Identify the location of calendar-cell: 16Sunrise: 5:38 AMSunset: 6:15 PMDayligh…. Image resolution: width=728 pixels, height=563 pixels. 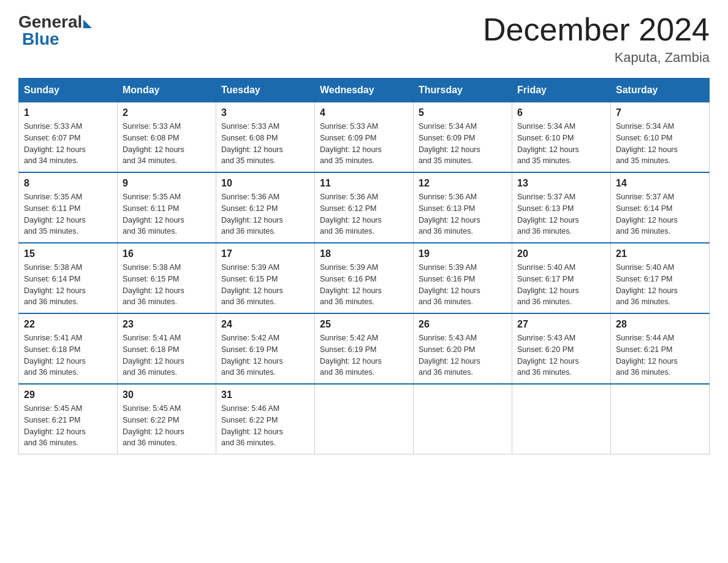
(167, 278).